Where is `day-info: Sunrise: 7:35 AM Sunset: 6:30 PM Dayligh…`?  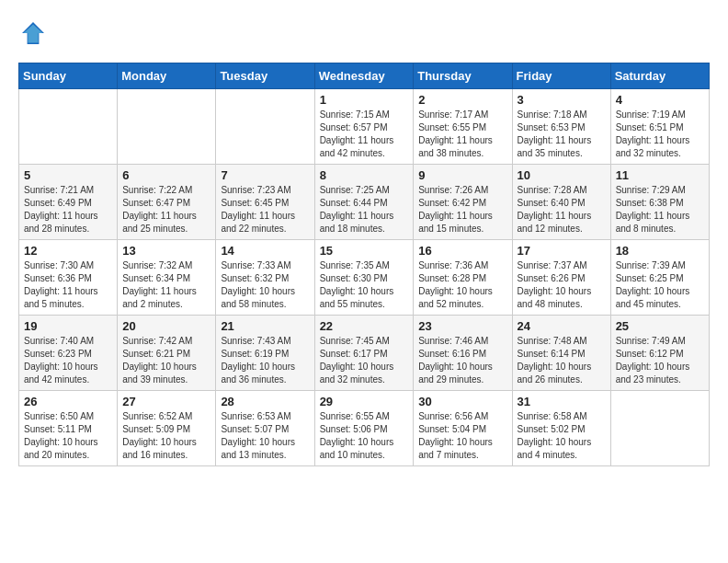
day-info: Sunrise: 7:35 AM Sunset: 6:30 PM Dayligh… is located at coordinates (364, 285).